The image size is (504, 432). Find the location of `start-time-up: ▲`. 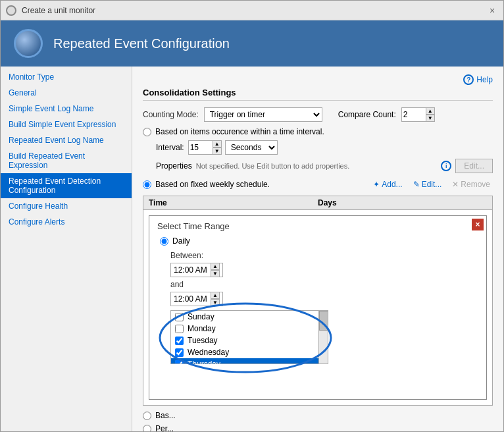

start-time-up: ▲ is located at coordinates (215, 266).